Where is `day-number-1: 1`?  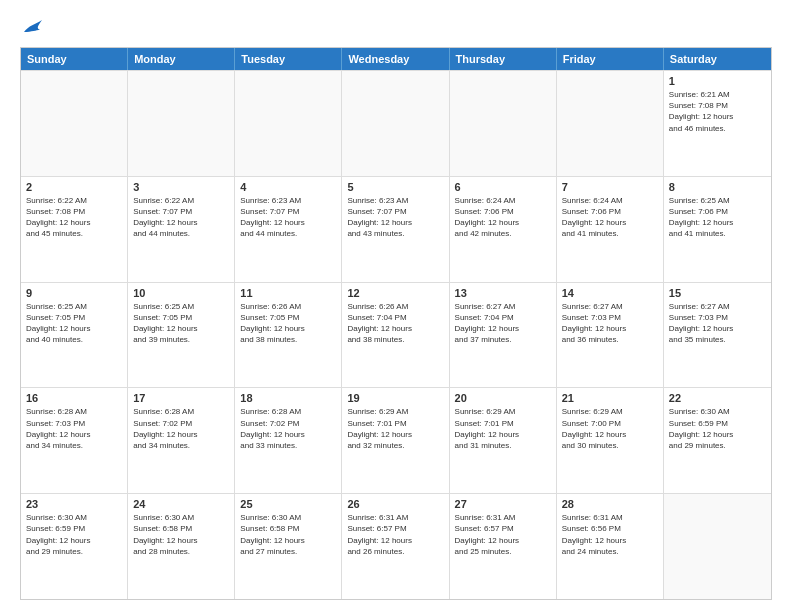
day-number-1: 1 is located at coordinates (718, 81).